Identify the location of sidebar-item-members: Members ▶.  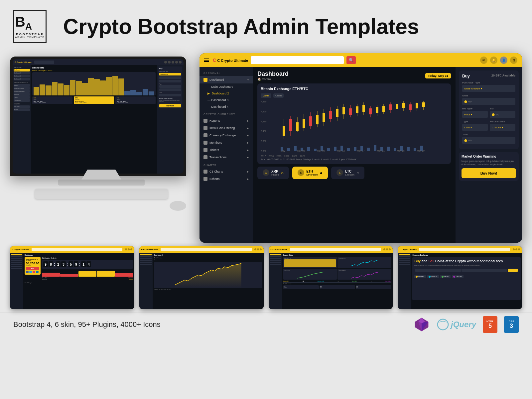
(226, 143).